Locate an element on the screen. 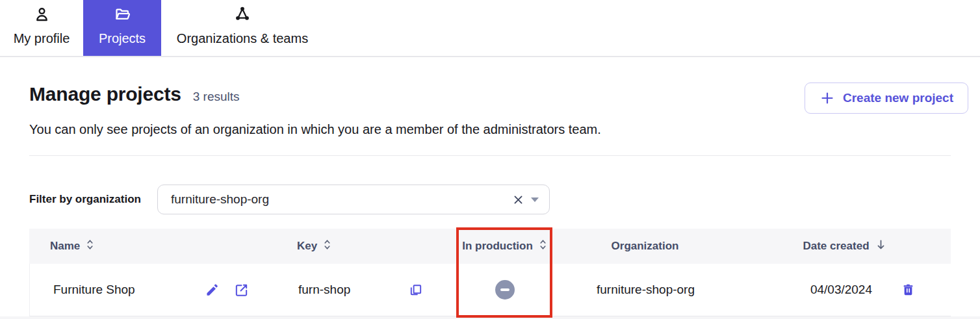 The width and height of the screenshot is (980, 319). column-header-organization: Organization is located at coordinates (645, 246).